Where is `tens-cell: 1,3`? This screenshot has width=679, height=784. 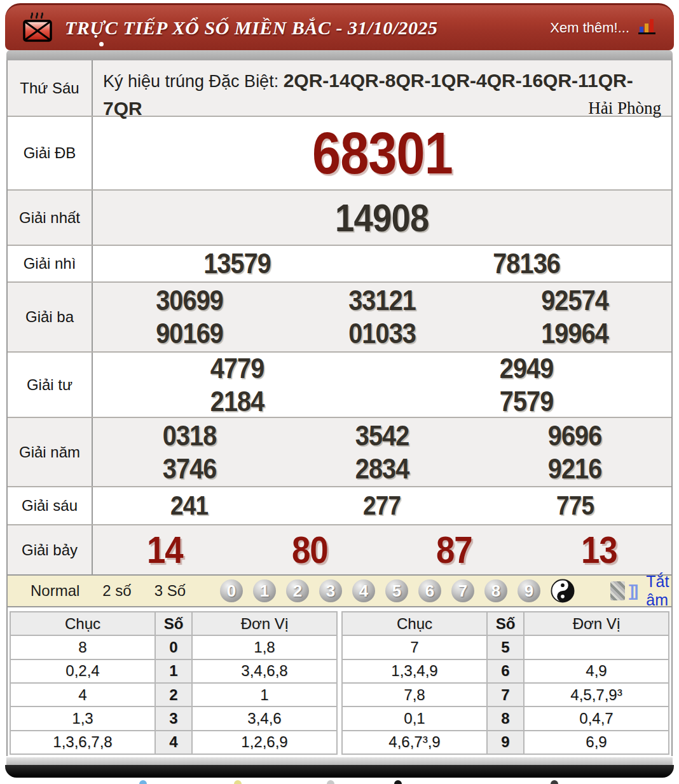
tens-cell: 1,3 is located at coordinates (83, 718).